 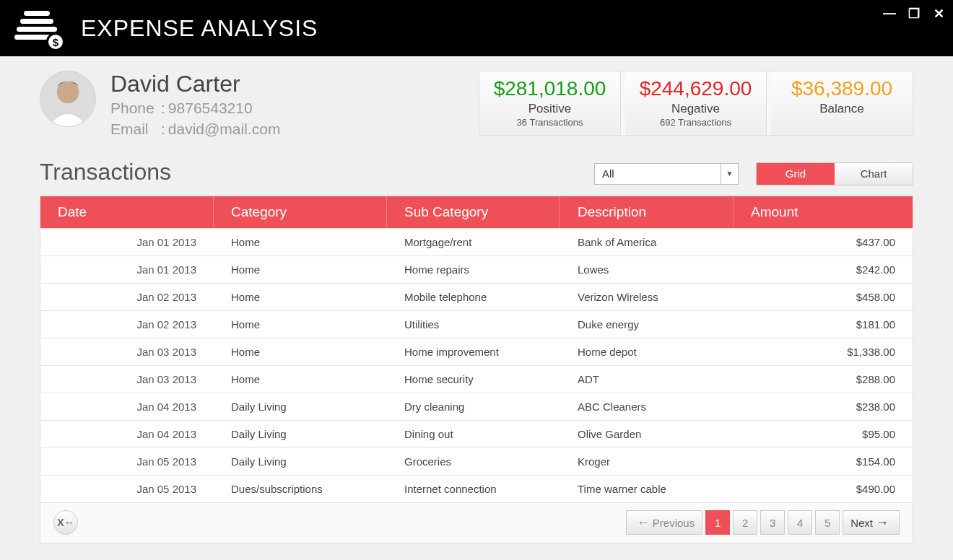 I want to click on col-header-description: Description, so click(x=647, y=212).